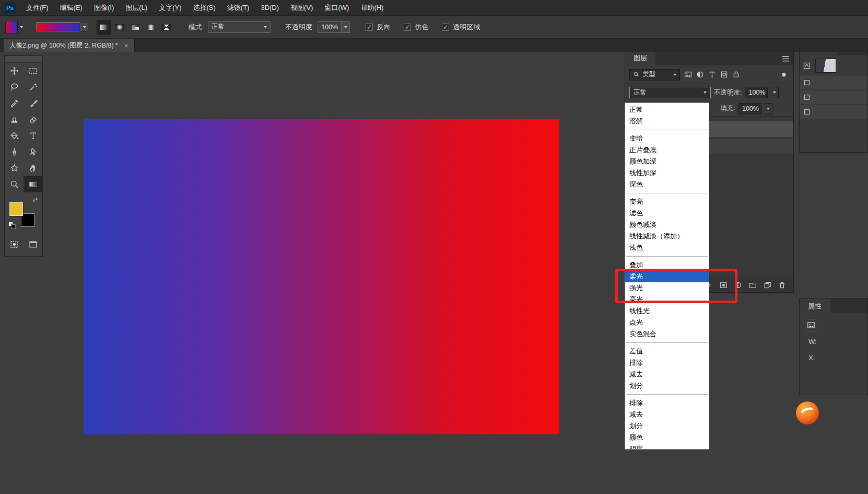 The width and height of the screenshot is (868, 494). I want to click on foreground-color, so click(16, 209).